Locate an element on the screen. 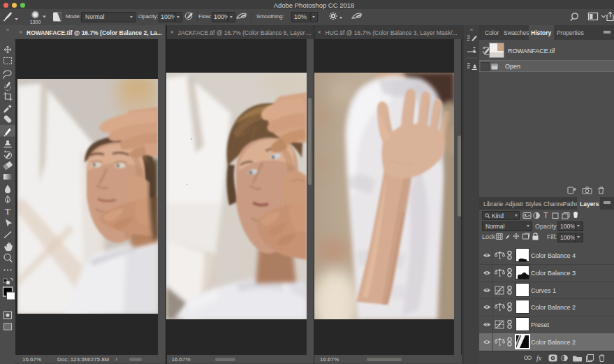 The height and width of the screenshot is (364, 614). svg-text: fx is located at coordinates (539, 358).